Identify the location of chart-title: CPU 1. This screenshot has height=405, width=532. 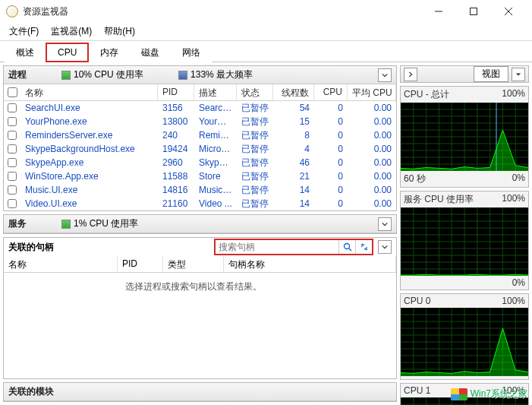
(417, 391).